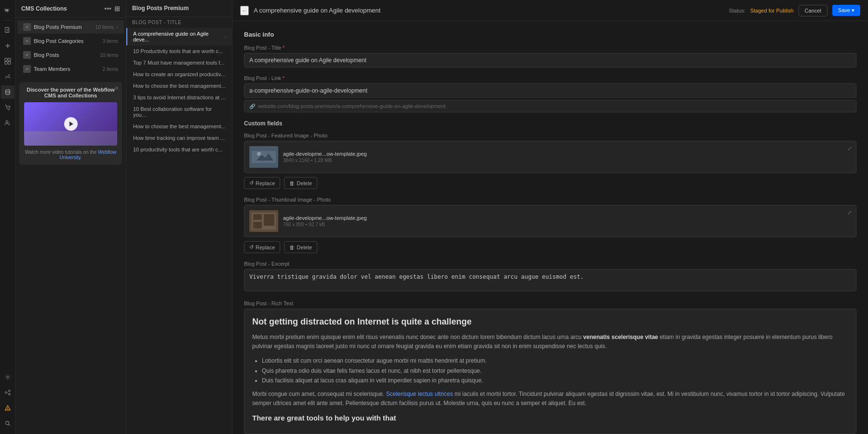 The image size is (868, 434). What do you see at coordinates (8, 123) in the screenshot?
I see `users-icon` at bounding box center [8, 123].